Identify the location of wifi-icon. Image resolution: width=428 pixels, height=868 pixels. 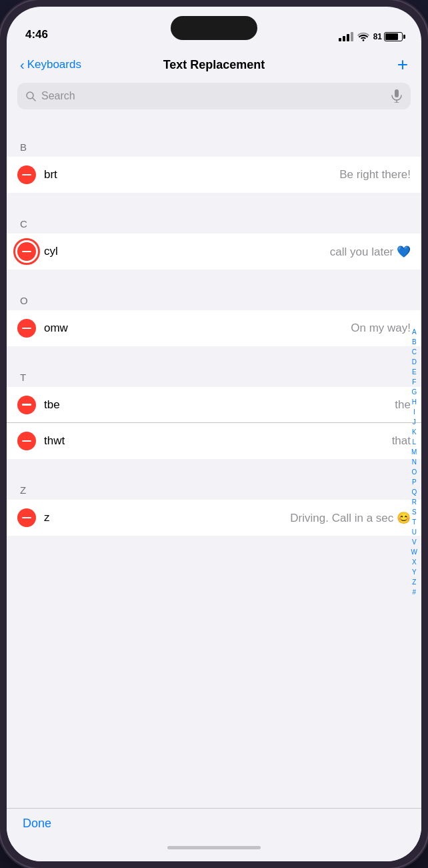
(363, 37).